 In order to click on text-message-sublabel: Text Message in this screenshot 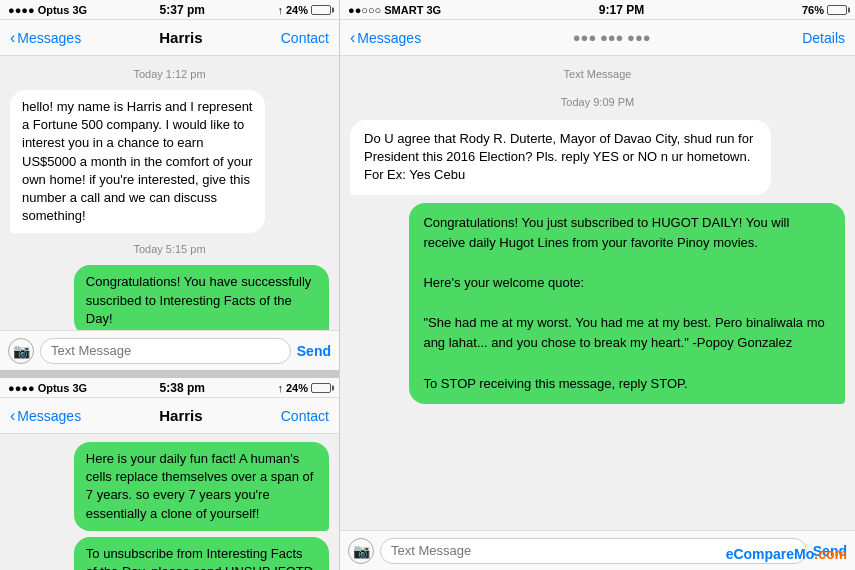, I will do `click(598, 74)`.